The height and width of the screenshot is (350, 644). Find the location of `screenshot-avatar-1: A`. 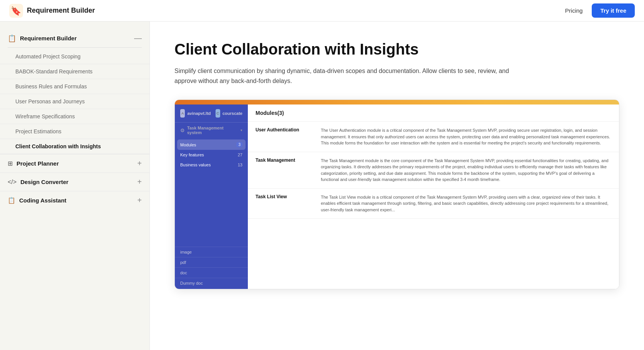

screenshot-avatar-1: A is located at coordinates (183, 113).